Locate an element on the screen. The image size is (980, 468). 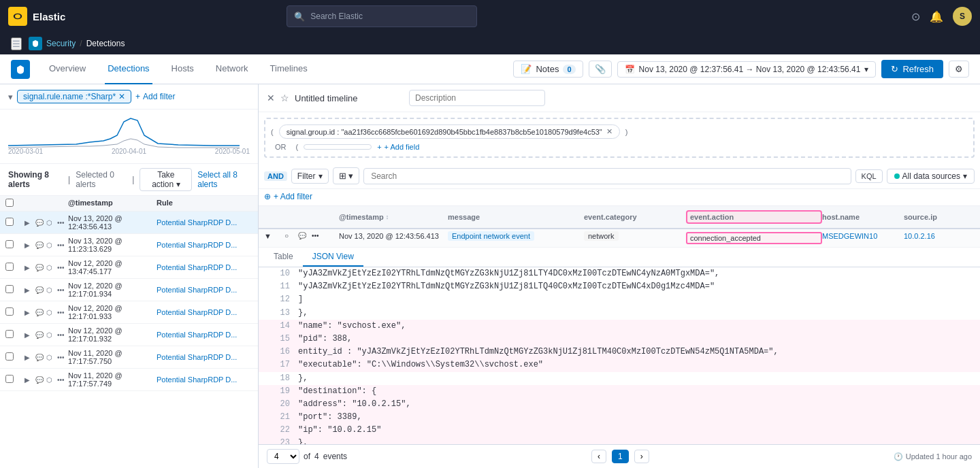
data-view-button: ⊞ ▾ is located at coordinates (346, 176).